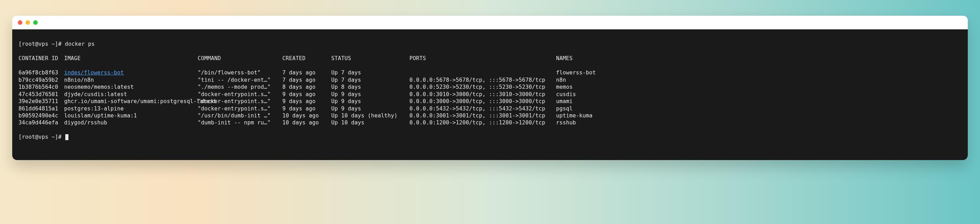 This screenshot has width=980, height=224. I want to click on cell-ports: 0.0.0.0:5678->5678/tcp, :::5678->5678/tc…, so click(483, 80).